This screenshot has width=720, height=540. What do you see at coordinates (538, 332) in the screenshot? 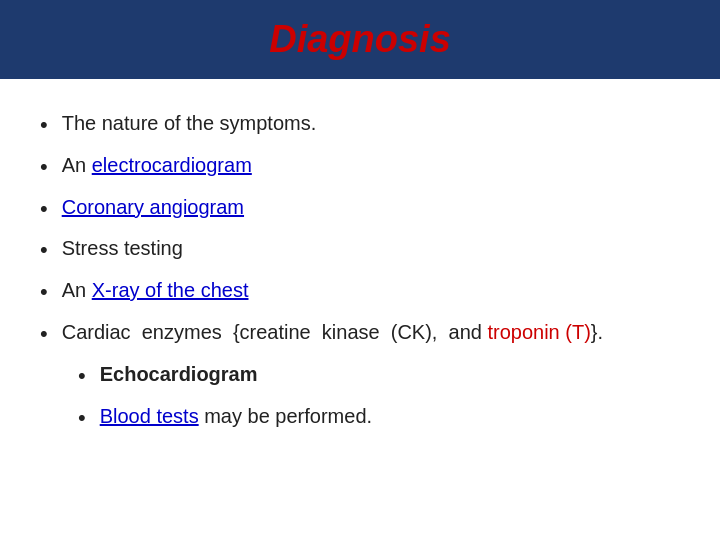
I see `troponin-text: troponin (T)` at bounding box center [538, 332].